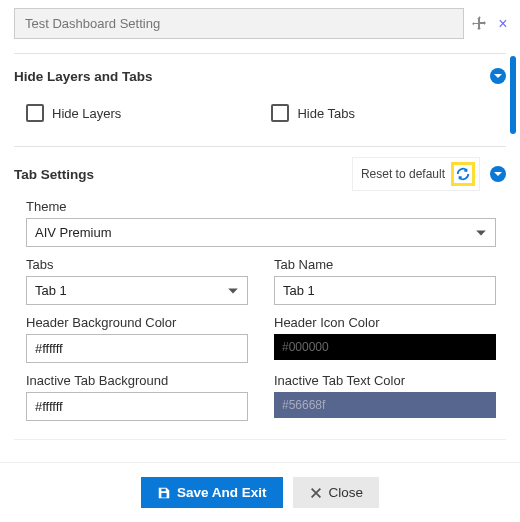 The height and width of the screenshot is (522, 520). What do you see at coordinates (385, 322) in the screenshot?
I see `header-icon-label: Header Icon Color` at bounding box center [385, 322].